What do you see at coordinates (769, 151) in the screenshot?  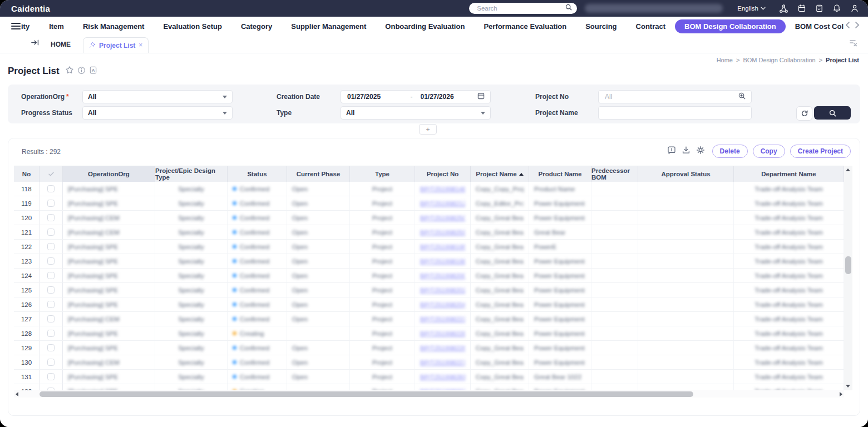 I see `copy-button: Copy` at bounding box center [769, 151].